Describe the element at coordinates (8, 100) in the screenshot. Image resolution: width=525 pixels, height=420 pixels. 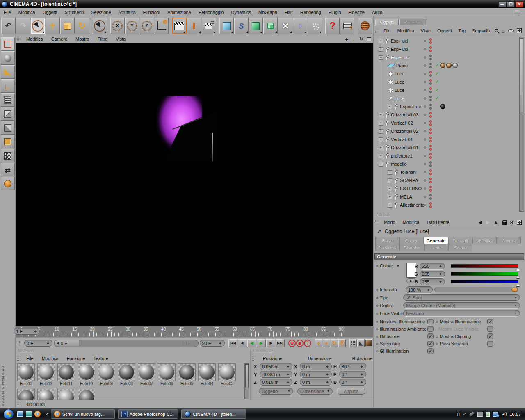
I see `points-mode-button` at that location.